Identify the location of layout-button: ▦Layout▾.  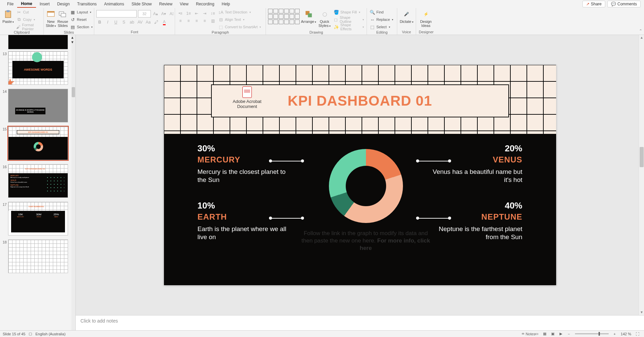
(81, 12).